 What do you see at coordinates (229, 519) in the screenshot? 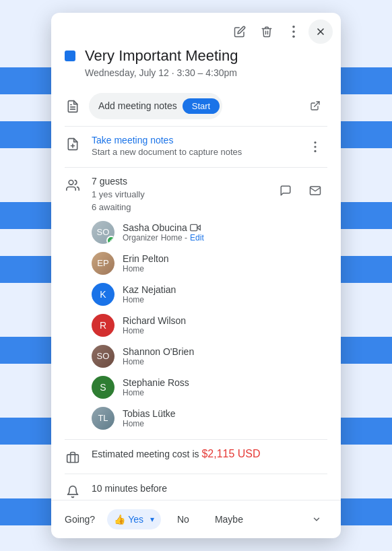
I see `rsvp-maybe-button: Maybe` at bounding box center [229, 519].